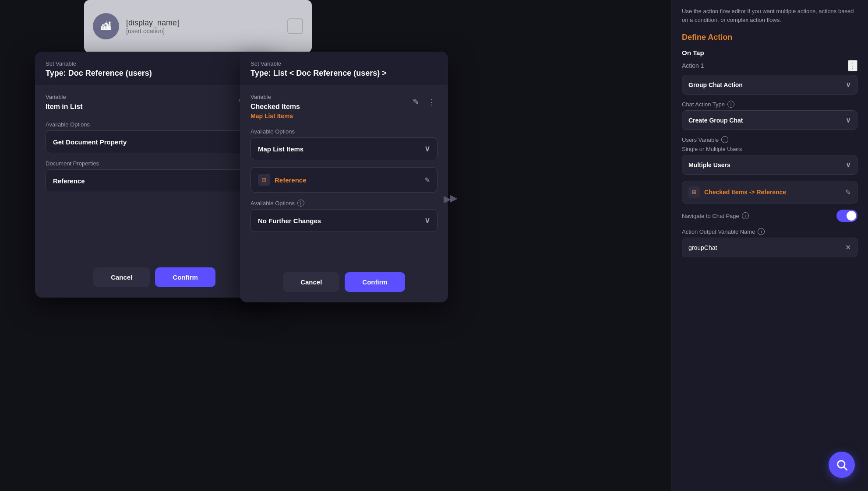 Image resolution: width=868 pixels, height=491 pixels. Describe the element at coordinates (154, 74) in the screenshot. I see `left-header-title: Type: Doc Reference (users)` at that location.